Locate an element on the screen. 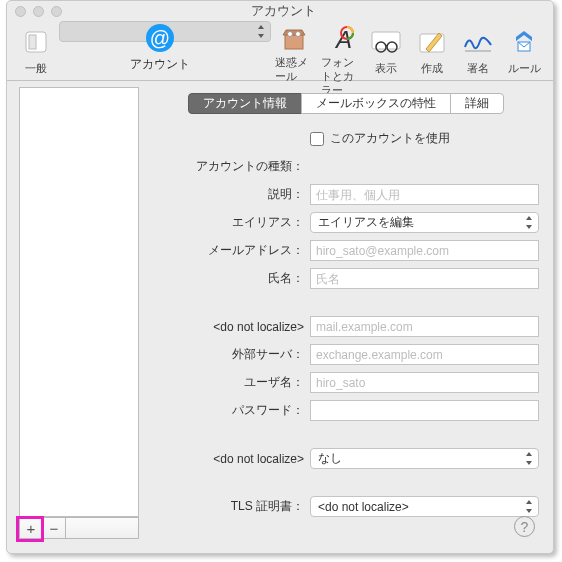 The image size is (562, 562). enable-label: このアカウントを使用 is located at coordinates (390, 138).